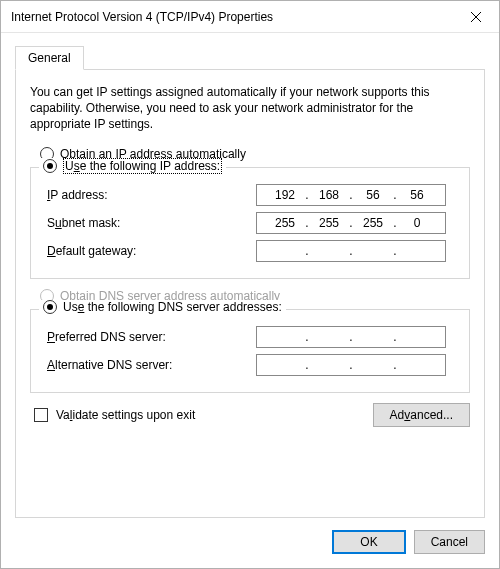 This screenshot has width=500, height=569. I want to click on field-alternate-dns: Alternative DNS server: . . ., so click(250, 365).